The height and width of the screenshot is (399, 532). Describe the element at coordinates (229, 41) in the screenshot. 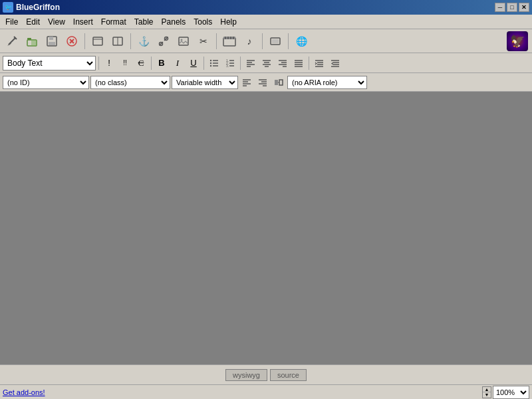

I see `media-button` at that location.